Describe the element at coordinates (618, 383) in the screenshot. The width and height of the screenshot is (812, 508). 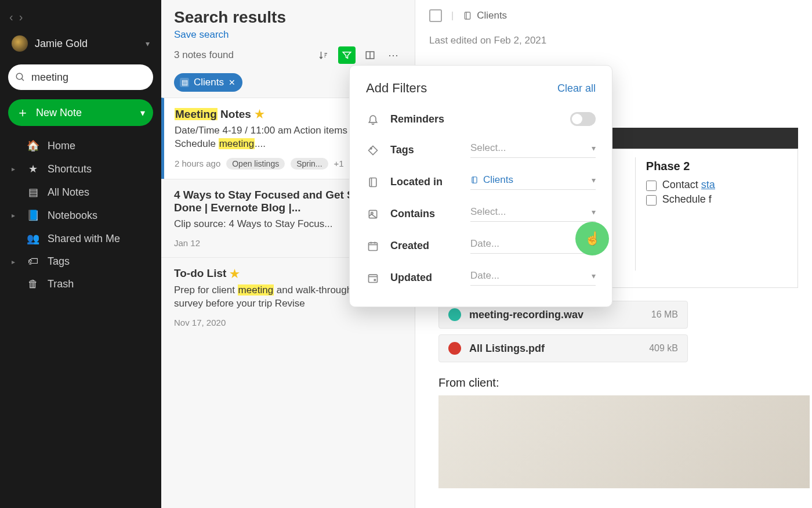
I see `section-heading: From client:` at that location.